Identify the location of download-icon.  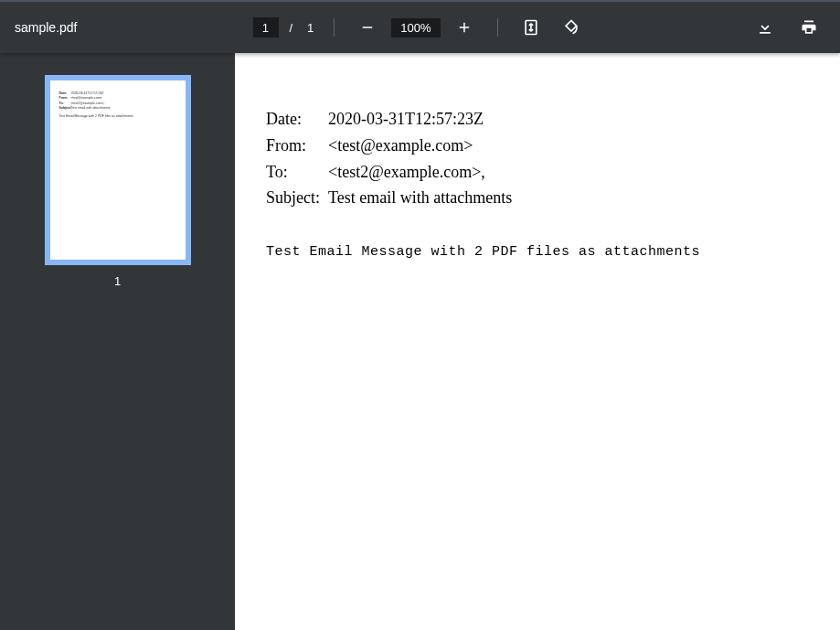
(765, 27).